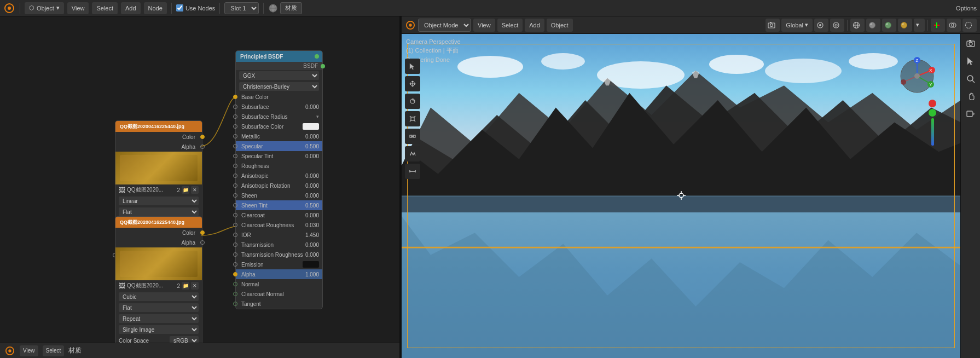 The height and width of the screenshot is (358, 980). What do you see at coordinates (918, 25) in the screenshot?
I see `chevron-down-icon2: ▾` at bounding box center [918, 25].